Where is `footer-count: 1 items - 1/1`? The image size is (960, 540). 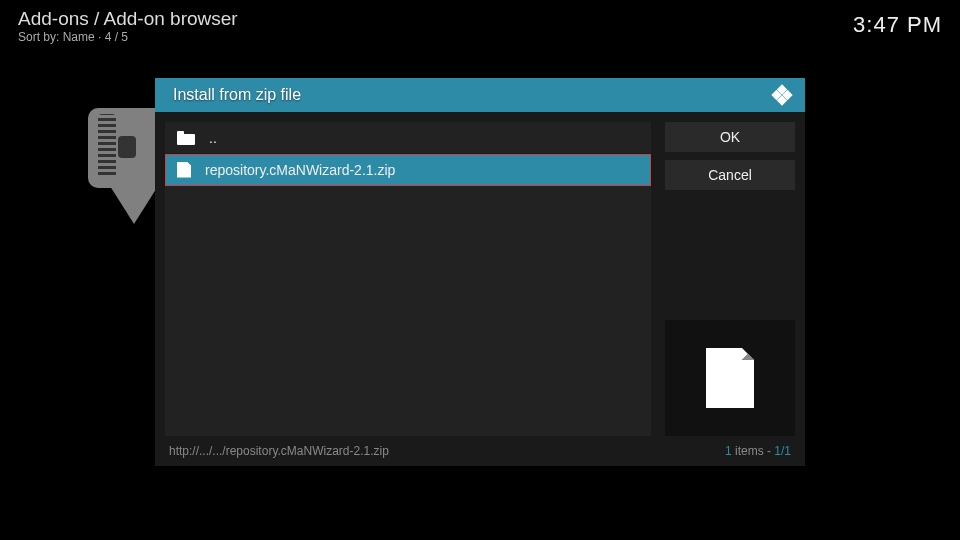
footer-count: 1 items - 1/1 is located at coordinates (758, 451).